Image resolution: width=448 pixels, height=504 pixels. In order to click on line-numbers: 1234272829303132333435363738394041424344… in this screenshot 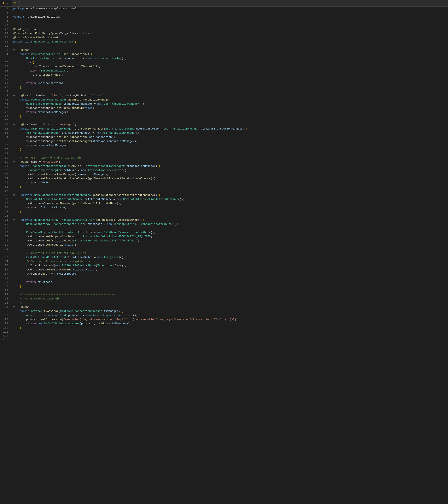, I will do `click(5, 175)`.